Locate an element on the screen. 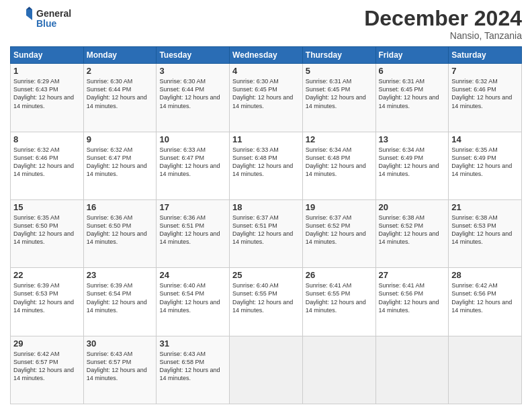  calendar-header-friday: Friday is located at coordinates (412, 55).